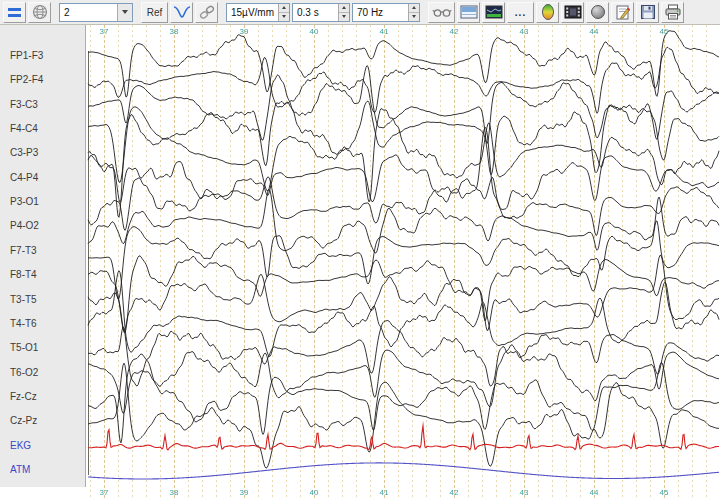 The width and height of the screenshot is (720, 498). Describe the element at coordinates (284, 17) in the screenshot. I see `sensitivity-down-button` at that location.